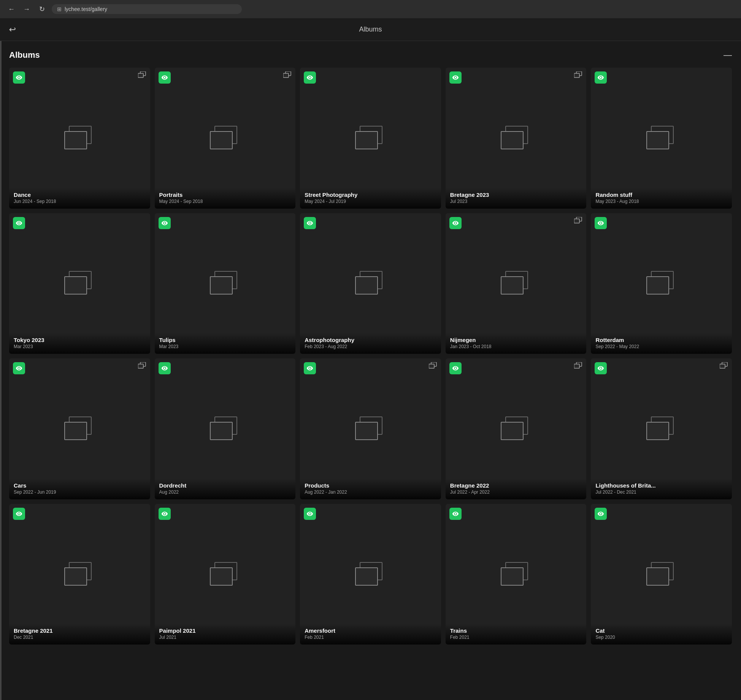 This screenshot has height=700, width=741. What do you see at coordinates (662, 138) in the screenshot?
I see `album-card-random-stuff: Random stuff May 2023 - Aug 2018` at bounding box center [662, 138].